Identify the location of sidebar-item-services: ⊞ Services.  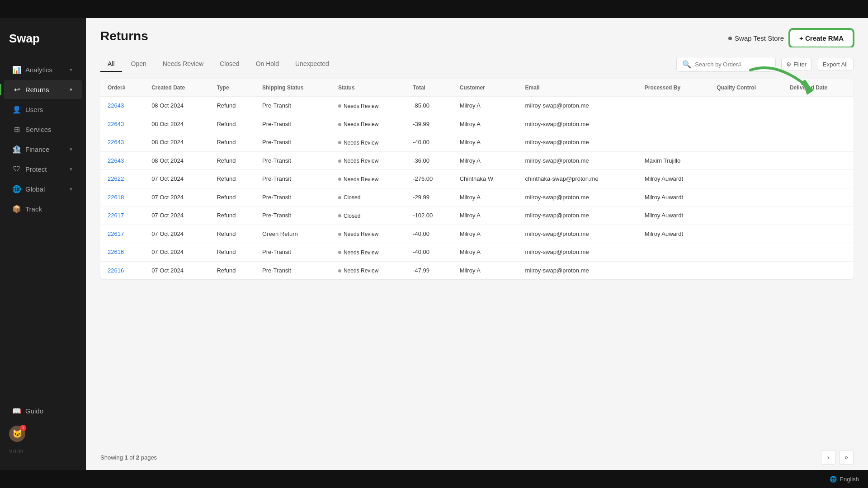
(43, 129).